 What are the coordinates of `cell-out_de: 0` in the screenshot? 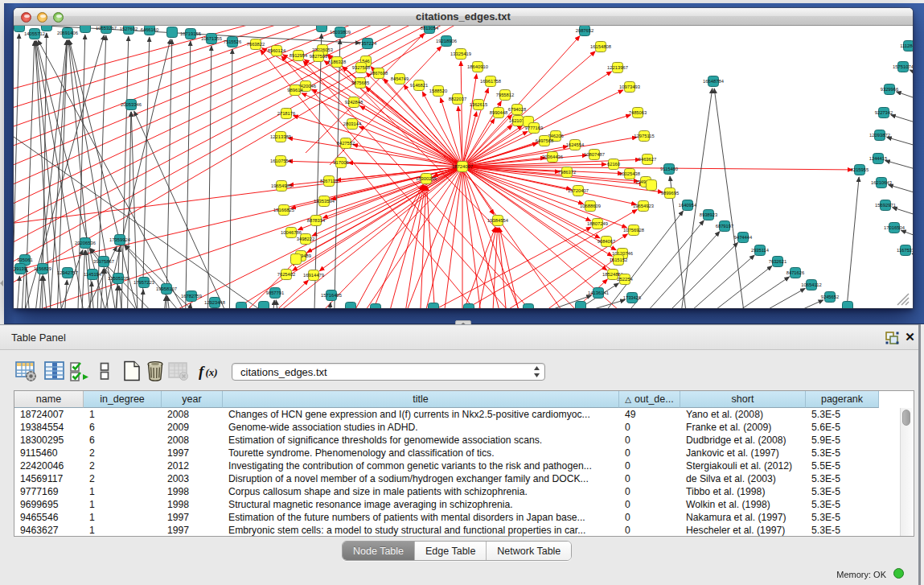 It's located at (650, 427).